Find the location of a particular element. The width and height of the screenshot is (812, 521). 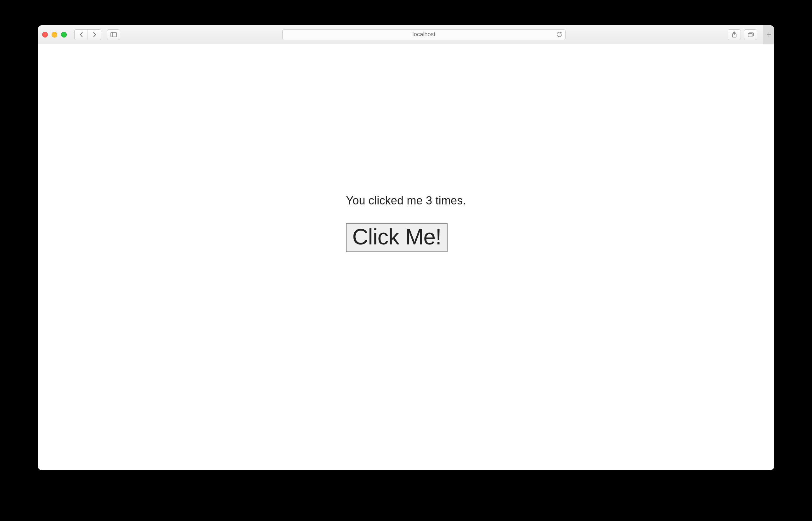

page-content: You clicked me 3 times. Click Me! is located at coordinates (406, 223).